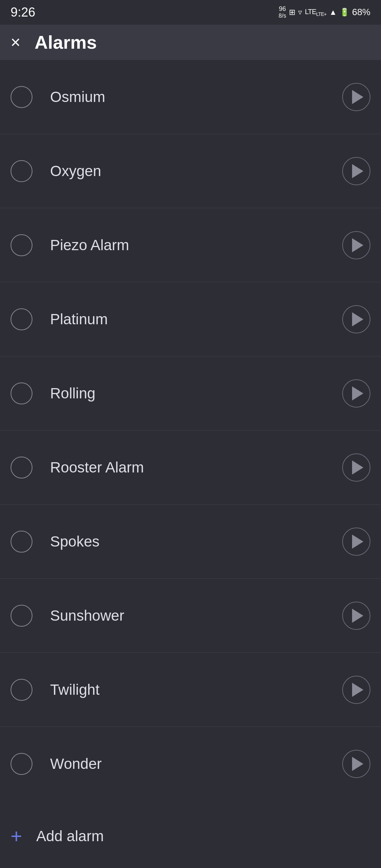  Describe the element at coordinates (190, 393) in the screenshot. I see `list-item: Rolling` at that location.